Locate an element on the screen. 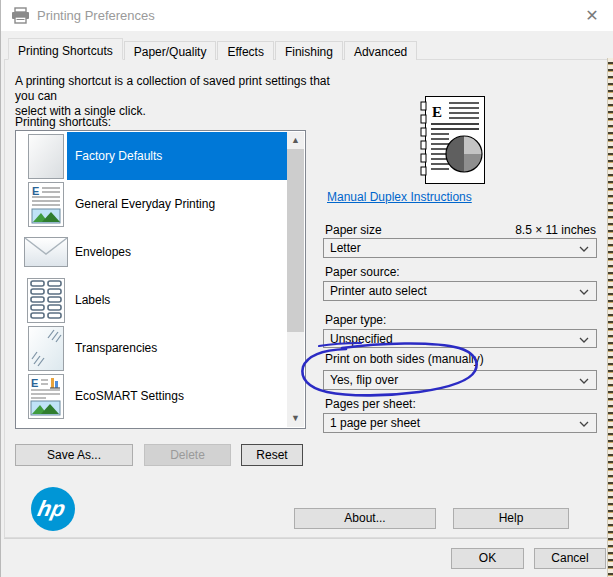 The image size is (613, 577). tab-effects: Effects is located at coordinates (245, 50).